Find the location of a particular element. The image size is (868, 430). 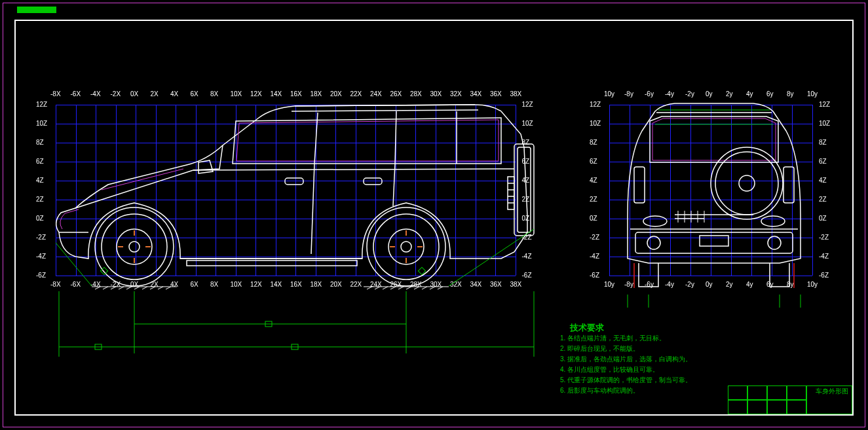

rear-z-left-tick: 6Z is located at coordinates (594, 161).